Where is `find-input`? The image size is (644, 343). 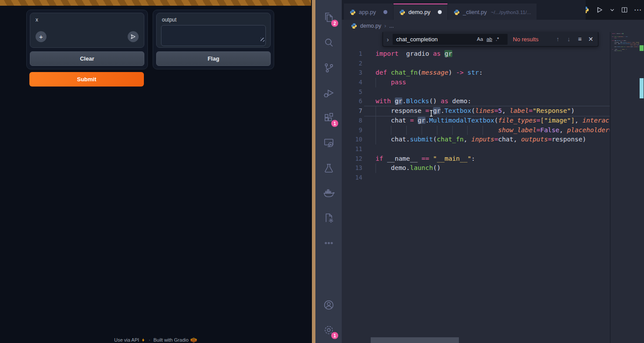 find-input is located at coordinates (433, 40).